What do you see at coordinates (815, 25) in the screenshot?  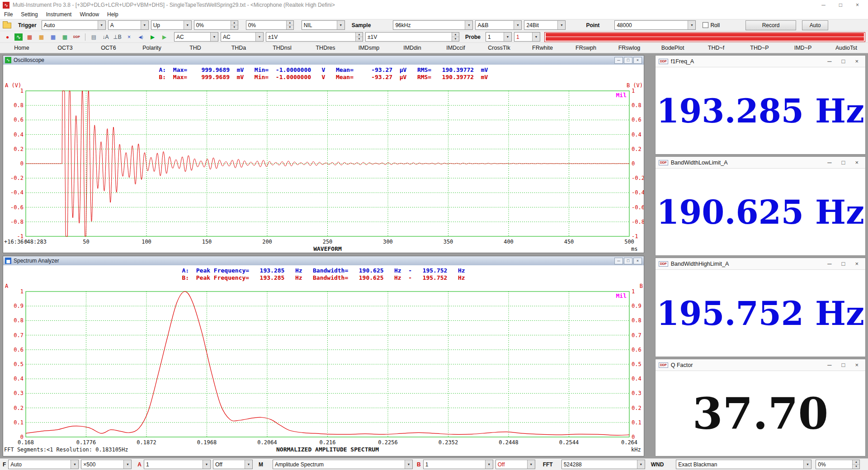 I see `auto-button: Auto` at bounding box center [815, 25].